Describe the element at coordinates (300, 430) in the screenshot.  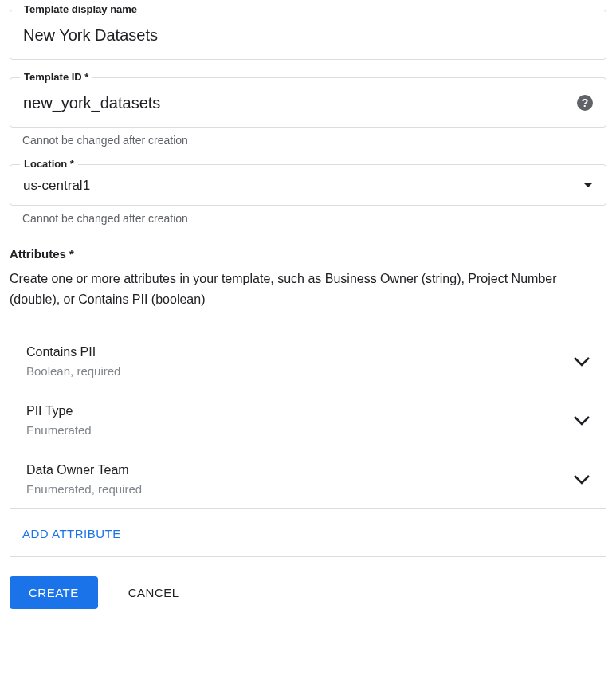
I see `attribute-type: Enumerated` at that location.